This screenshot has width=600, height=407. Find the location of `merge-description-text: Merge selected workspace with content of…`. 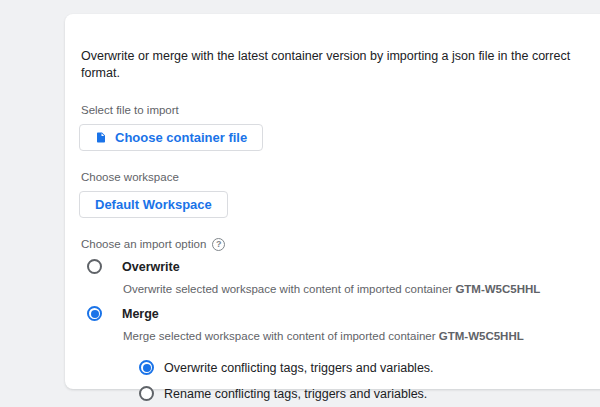

merge-description-text: Merge selected workspace with content of… is located at coordinates (281, 336).